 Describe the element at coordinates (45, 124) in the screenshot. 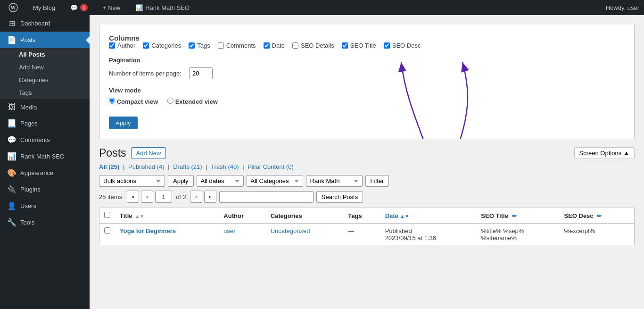

I see `sidebar-item-pages: 📃 Pages` at that location.